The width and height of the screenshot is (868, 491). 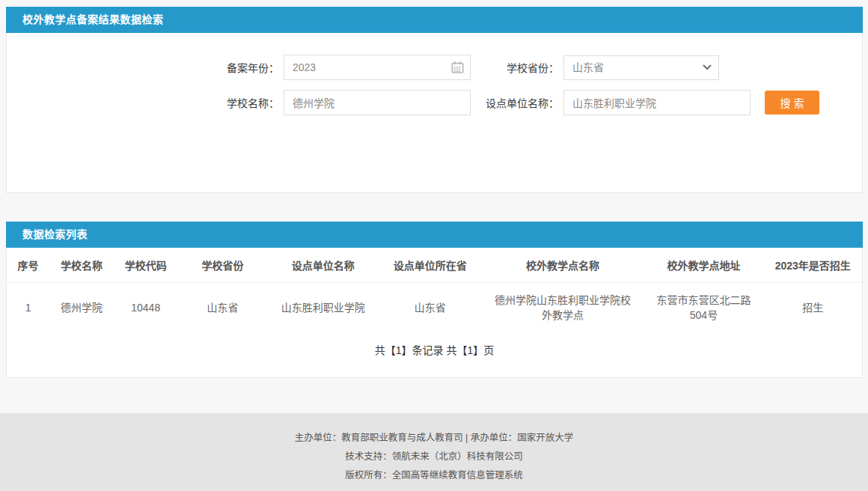 What do you see at coordinates (223, 307) in the screenshot?
I see `cell-school-province: 山东省` at bounding box center [223, 307].